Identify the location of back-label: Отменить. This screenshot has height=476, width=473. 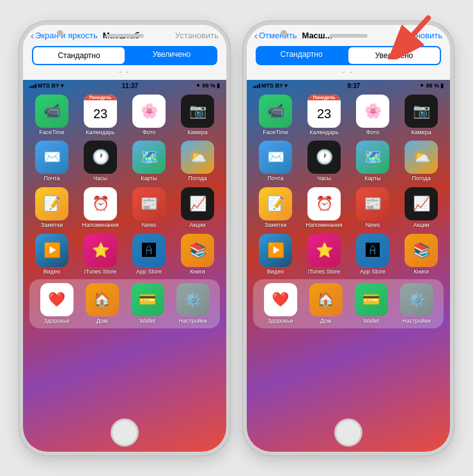
(277, 36).